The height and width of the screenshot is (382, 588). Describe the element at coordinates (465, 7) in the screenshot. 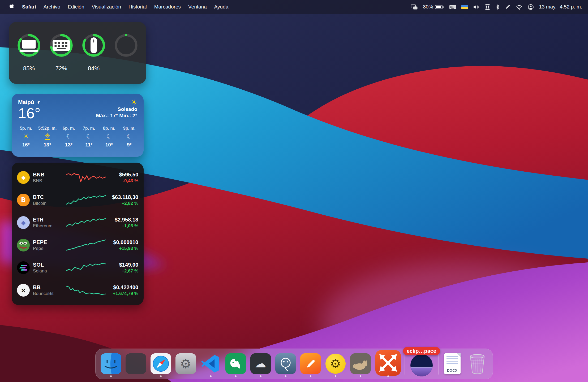

I see `ukraine-flag-icon` at that location.